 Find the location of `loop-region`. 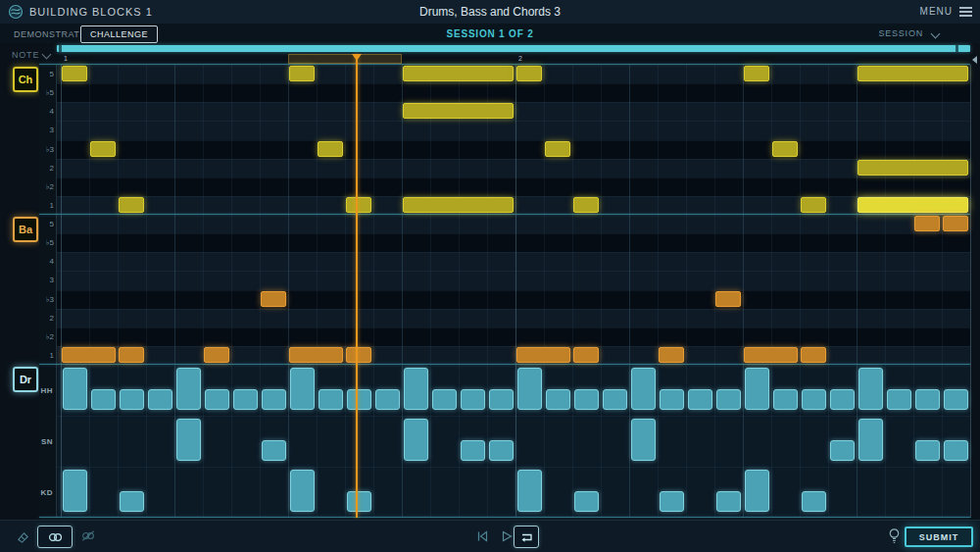

loop-region is located at coordinates (345, 59).